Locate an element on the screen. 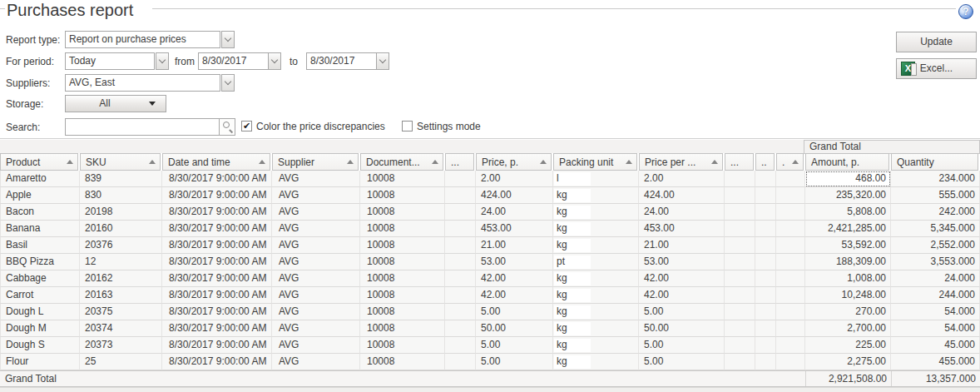  search-button is located at coordinates (226, 127).